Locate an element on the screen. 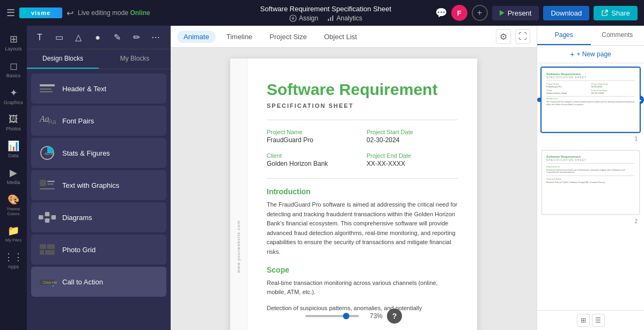 This screenshot has width=644, height=330. block-font-pairs: AaAa Font Pairs is located at coordinates (99, 121).